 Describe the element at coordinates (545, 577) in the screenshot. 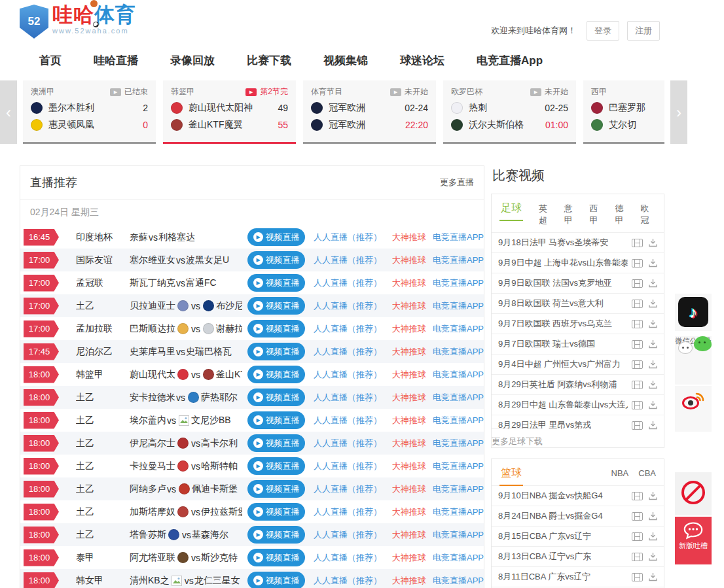

I see `video-item-label: 8月11日CBA 广东vs辽宁` at that location.